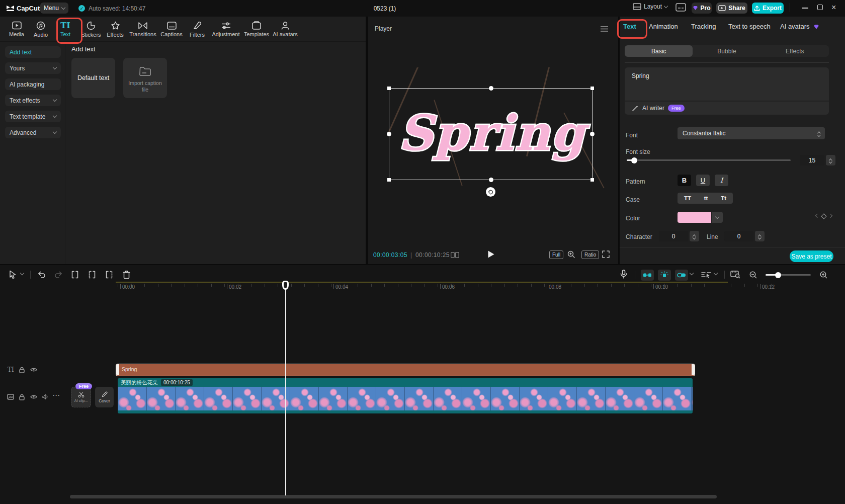 The image size is (845, 504). Describe the element at coordinates (739, 236) in the screenshot. I see `line-spacing-value: 0` at that location.